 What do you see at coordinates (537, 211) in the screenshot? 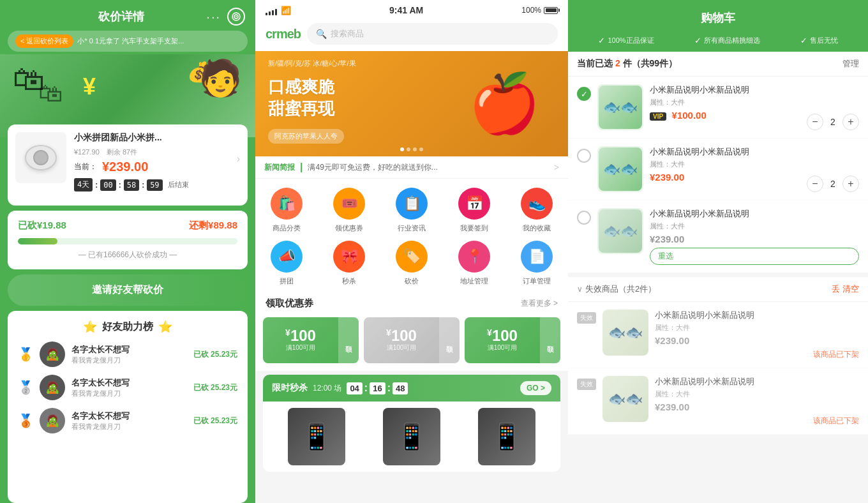
I see `icon-favorites: 👟 我的收藏` at bounding box center [537, 211].